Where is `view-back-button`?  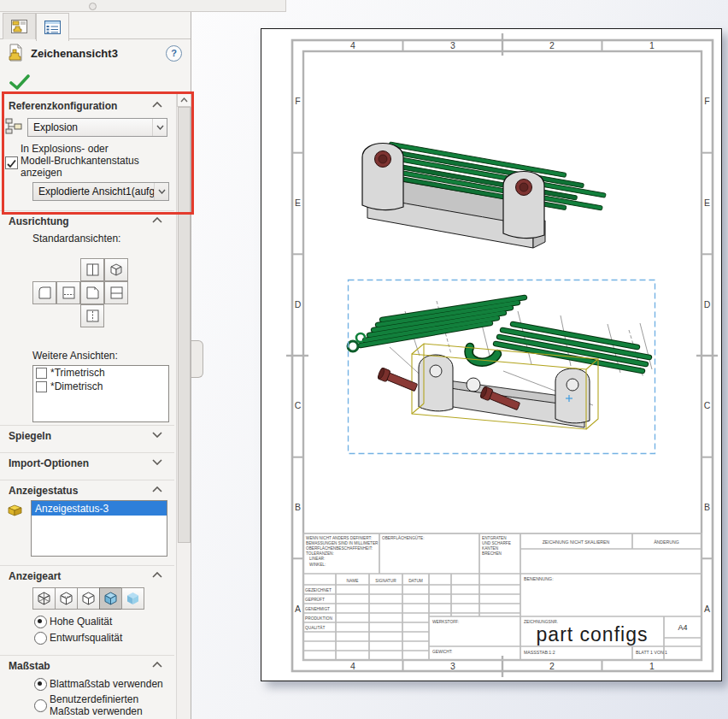 view-back-button is located at coordinates (92, 316).